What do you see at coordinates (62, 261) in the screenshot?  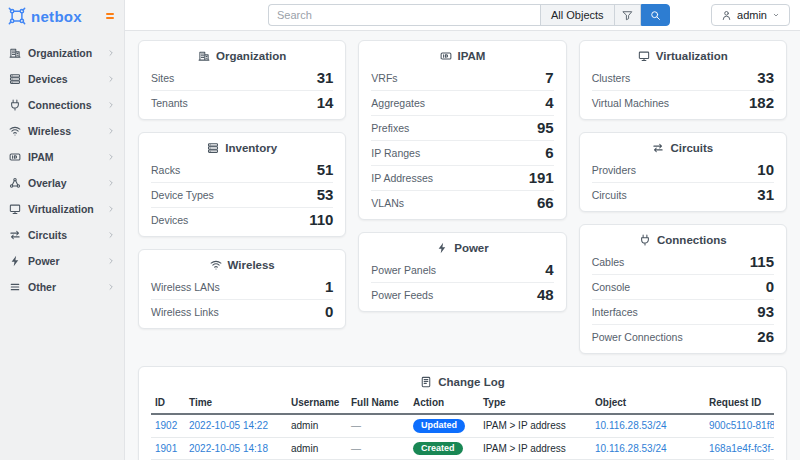 I see `sidebar-item-power: Power` at bounding box center [62, 261].